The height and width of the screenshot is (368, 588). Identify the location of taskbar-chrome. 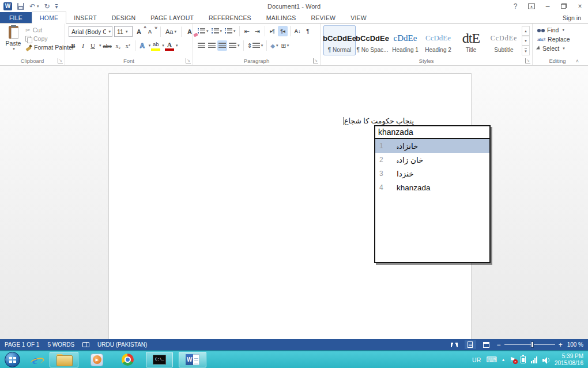
(128, 360).